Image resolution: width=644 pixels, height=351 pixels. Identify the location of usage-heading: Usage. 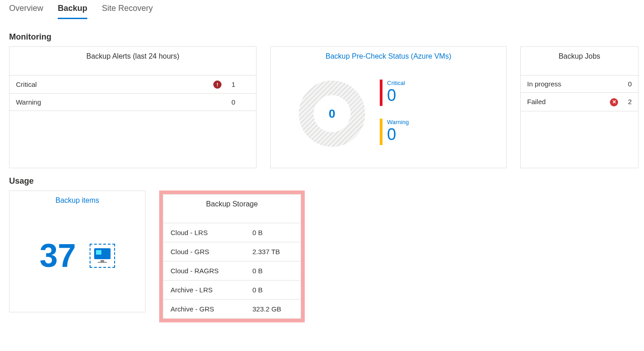
(322, 181).